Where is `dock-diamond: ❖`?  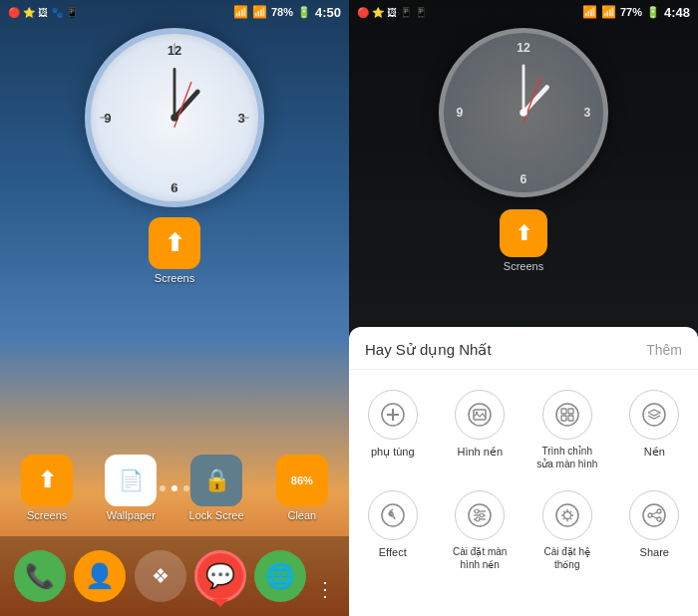
dock-diamond: ❖ is located at coordinates (161, 576).